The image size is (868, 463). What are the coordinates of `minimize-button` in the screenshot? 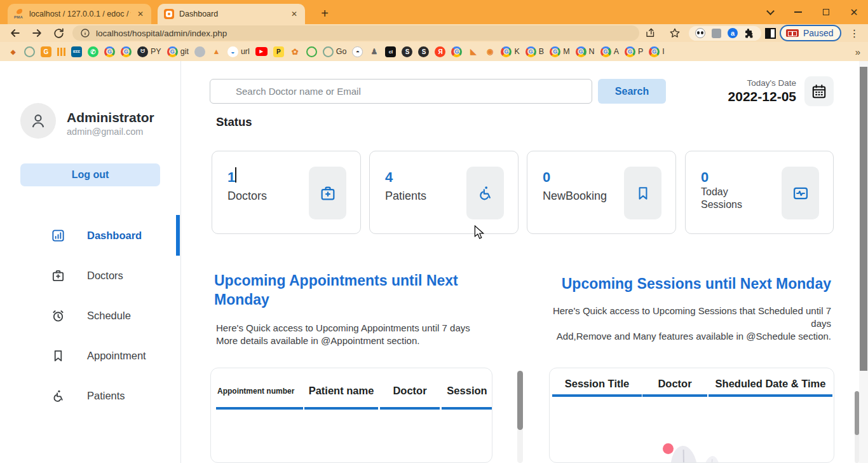 It's located at (798, 12).